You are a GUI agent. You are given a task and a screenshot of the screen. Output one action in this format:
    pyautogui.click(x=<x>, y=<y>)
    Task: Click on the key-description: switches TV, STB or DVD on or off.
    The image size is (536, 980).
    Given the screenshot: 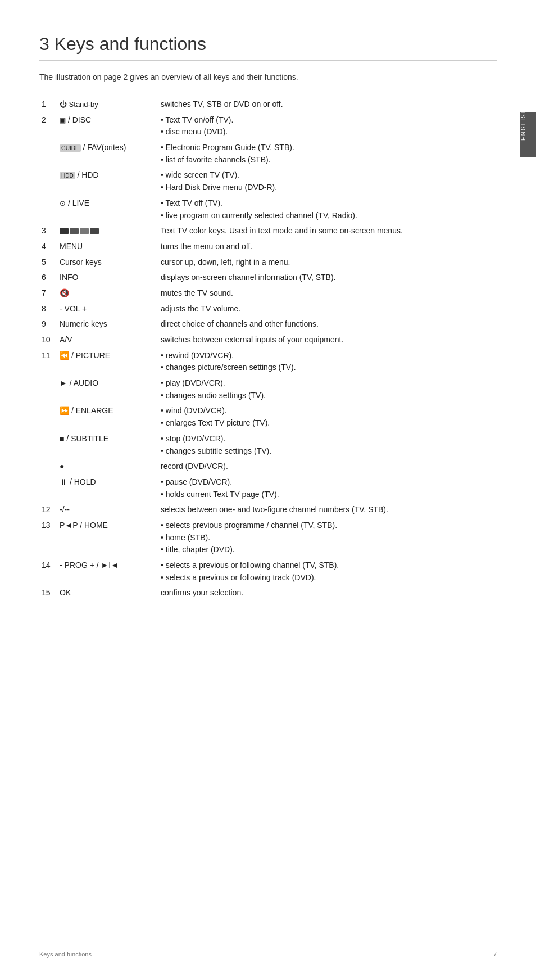 What is the action you would take?
    pyautogui.click(x=328, y=105)
    